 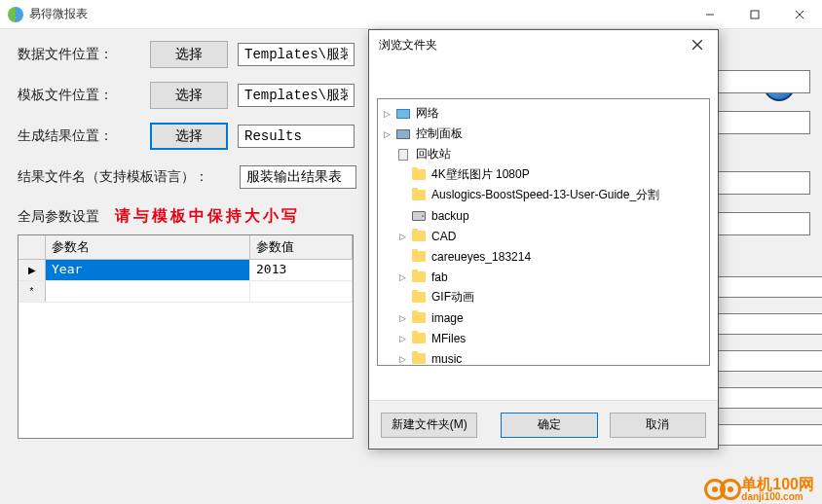 What do you see at coordinates (419, 216) in the screenshot?
I see `drive-icon` at bounding box center [419, 216].